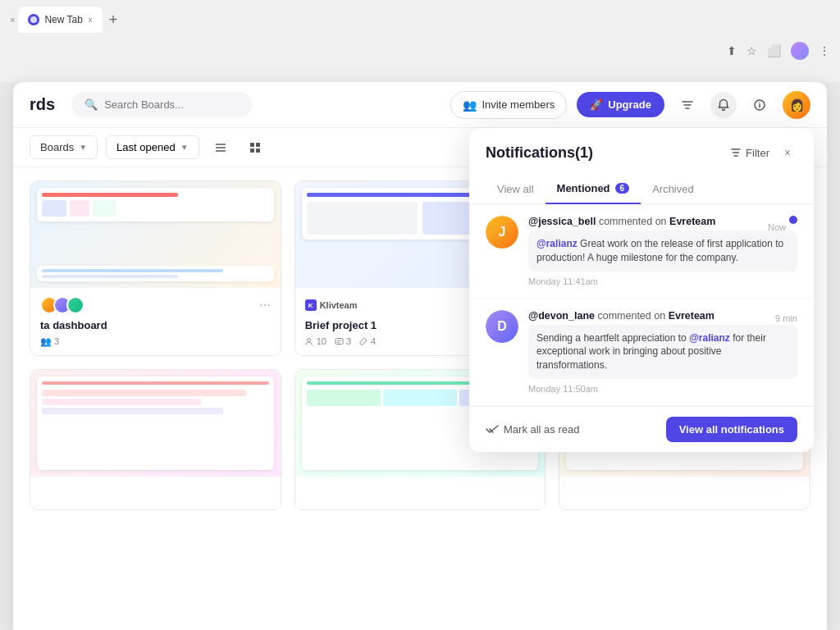 The height and width of the screenshot is (630, 840). I want to click on tab-close-btn: ×, so click(90, 20).